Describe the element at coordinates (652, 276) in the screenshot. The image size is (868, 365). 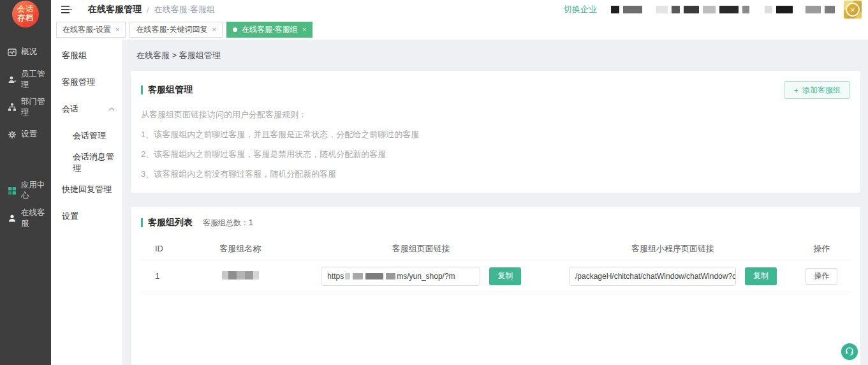
I see `miniprogram-link-input: /packageH/chitchat/chatWindow/chatWindow…` at that location.